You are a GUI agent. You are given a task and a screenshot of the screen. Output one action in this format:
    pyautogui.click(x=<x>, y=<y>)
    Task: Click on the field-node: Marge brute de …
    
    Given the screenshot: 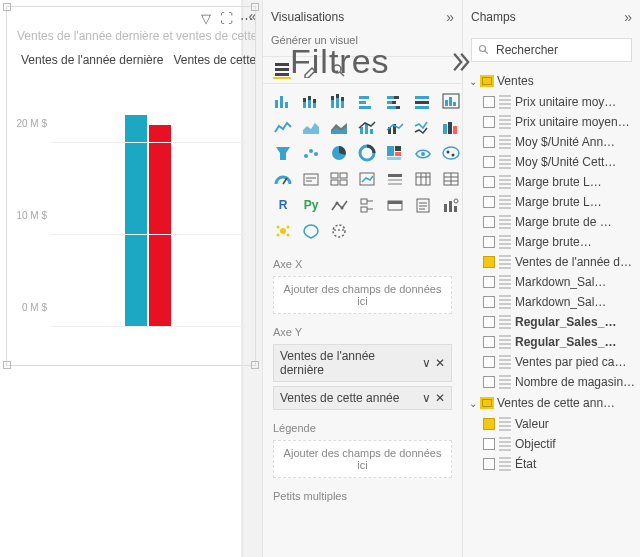 What is the action you would take?
    pyautogui.click(x=552, y=222)
    